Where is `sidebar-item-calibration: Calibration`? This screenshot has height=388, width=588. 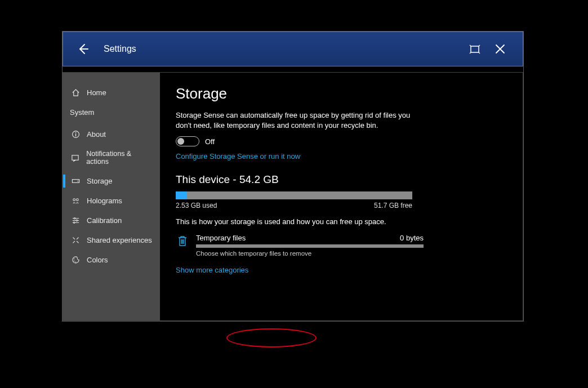 sidebar-item-calibration: Calibration is located at coordinates (112, 221).